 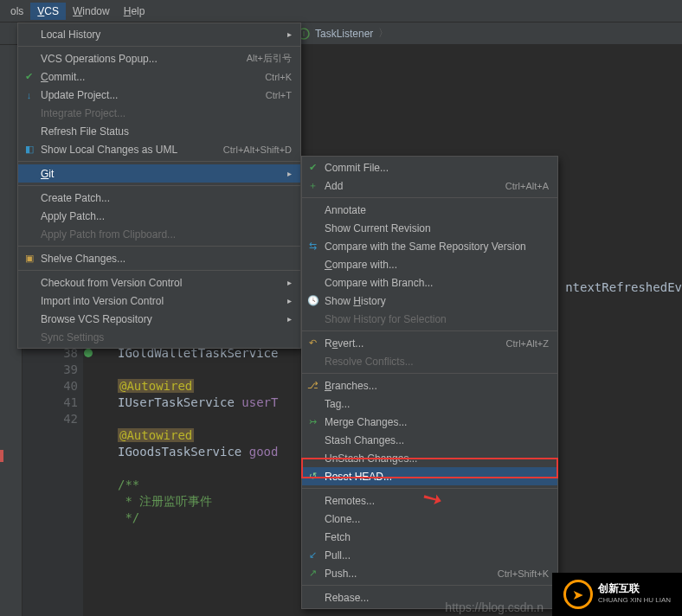 What do you see at coordinates (29, 149) in the screenshot?
I see `uml-icon: ◧` at bounding box center [29, 149].